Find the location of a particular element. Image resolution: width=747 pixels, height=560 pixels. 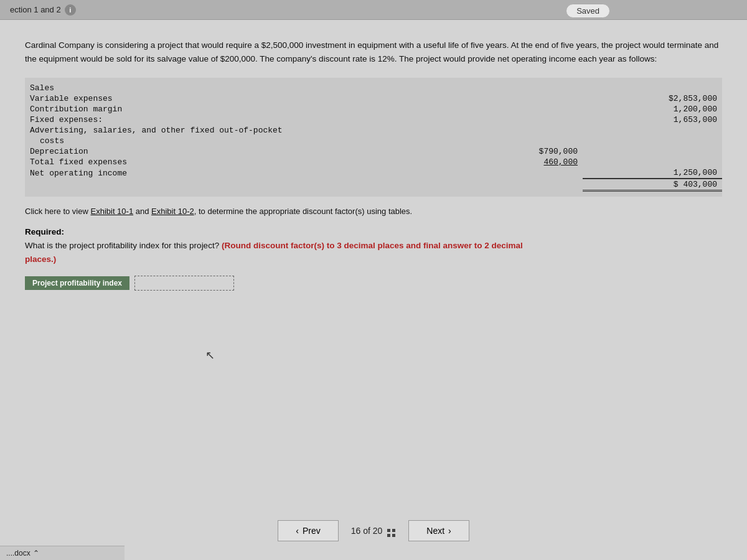

row-label: Contribution margin is located at coordinates (234, 110).